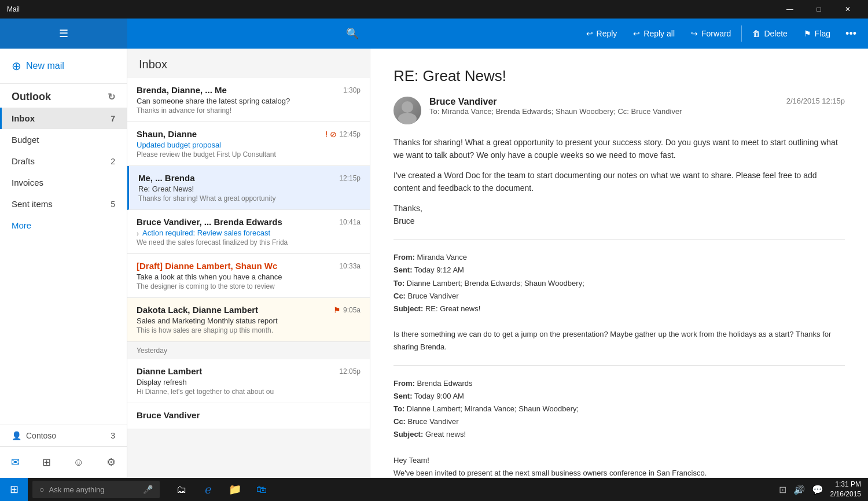 The height and width of the screenshot is (501, 868). Describe the element at coordinates (249, 90) in the screenshot. I see `email-item-header: Brenda, Dianne, ... Me 1:30p` at that location.